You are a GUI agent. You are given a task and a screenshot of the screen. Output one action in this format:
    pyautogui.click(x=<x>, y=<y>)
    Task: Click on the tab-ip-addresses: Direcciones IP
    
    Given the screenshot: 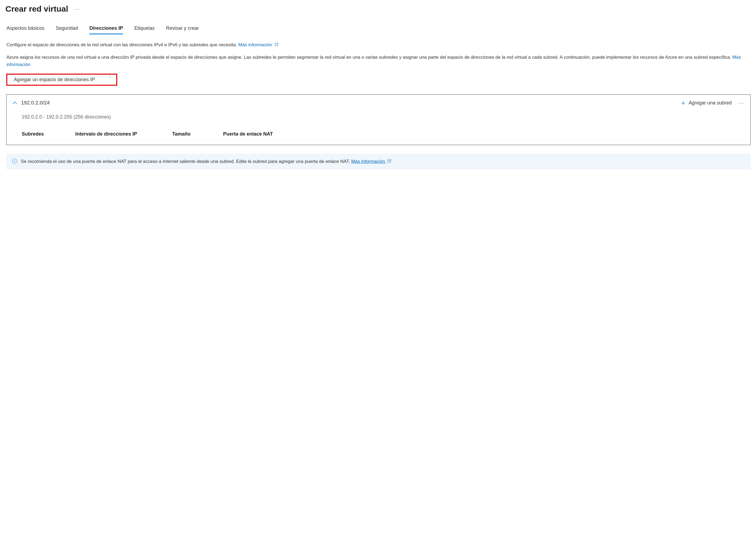 What is the action you would take?
    pyautogui.click(x=106, y=30)
    